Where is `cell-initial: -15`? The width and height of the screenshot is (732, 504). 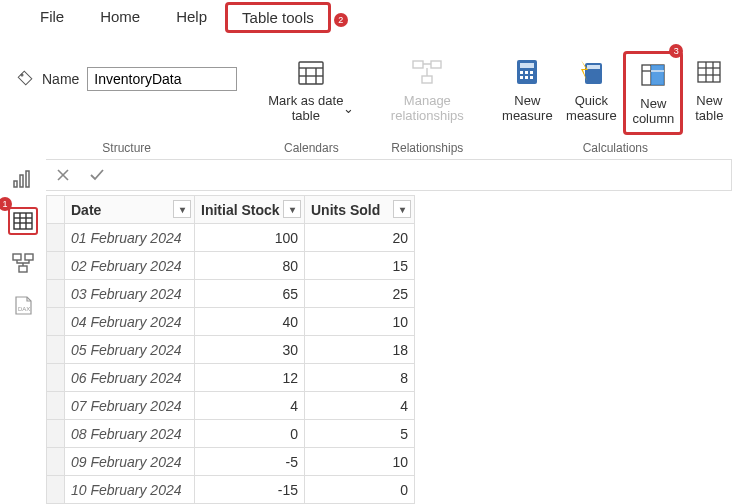 cell-initial: -15 is located at coordinates (250, 490).